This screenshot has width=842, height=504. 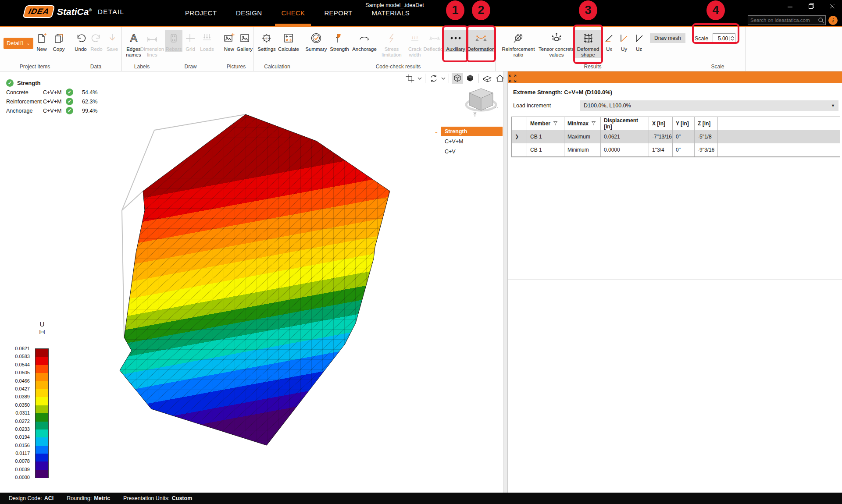 What do you see at coordinates (609, 41) in the screenshot?
I see `ribbon-button-ux: Ux` at bounding box center [609, 41].